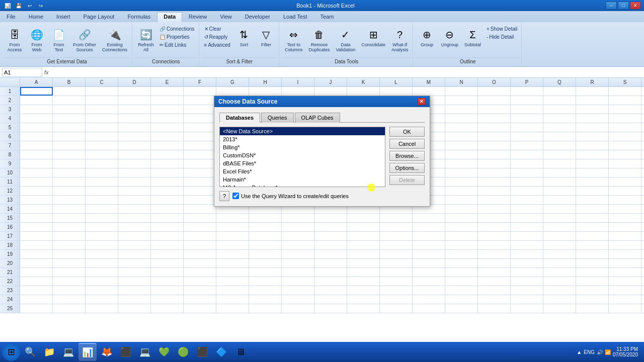 This screenshot has height=362, width=644. I want to click on taskbar-computer: 💻, so click(68, 352).